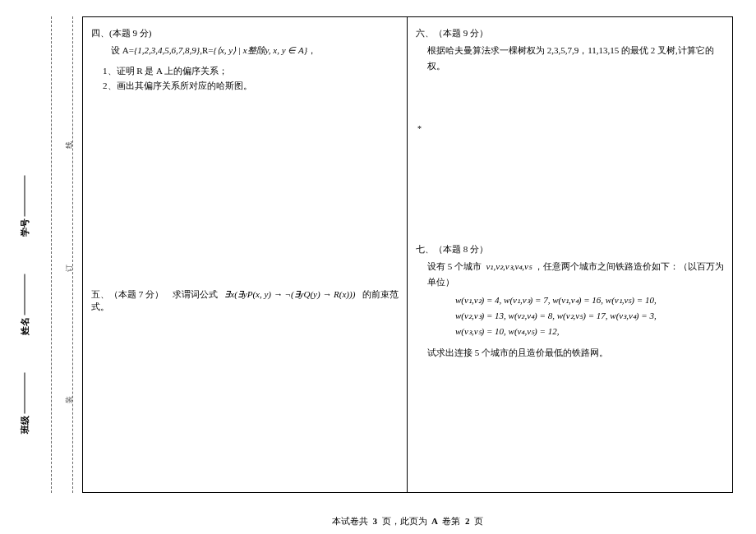 The width and height of the screenshot is (756, 534). What do you see at coordinates (570, 33) in the screenshot?
I see `q6-header: 六、（本题 9 分）` at bounding box center [570, 33].